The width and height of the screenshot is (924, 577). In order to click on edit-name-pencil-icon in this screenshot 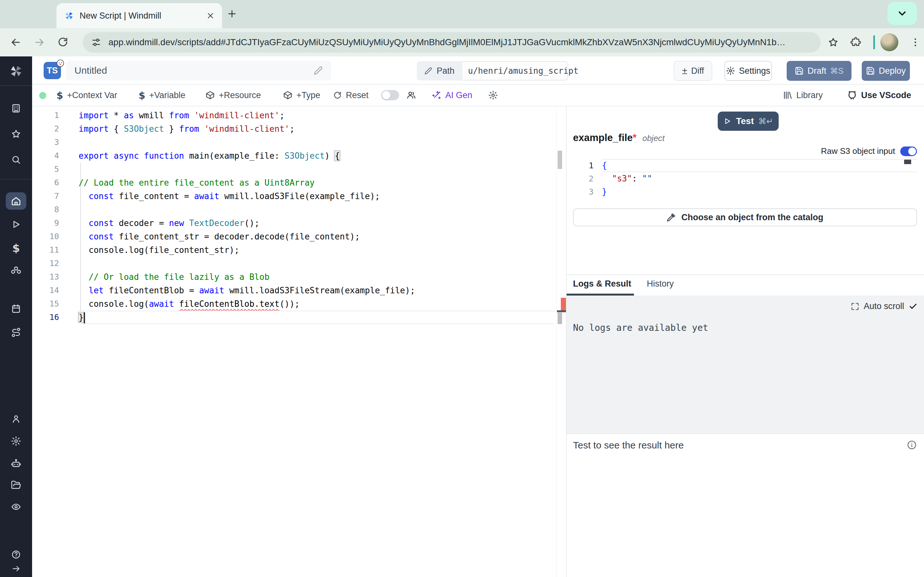, I will do `click(318, 71)`.